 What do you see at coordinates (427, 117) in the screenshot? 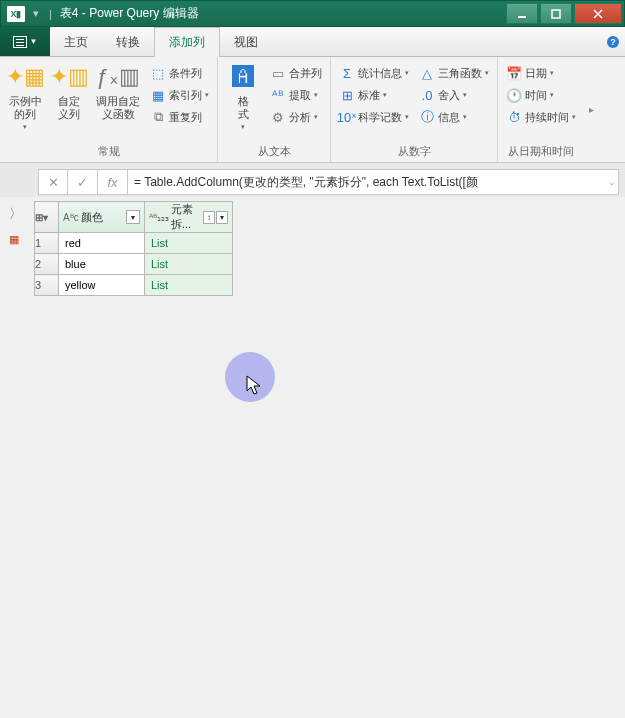
I see `info-icon: ⓘ` at bounding box center [427, 117].